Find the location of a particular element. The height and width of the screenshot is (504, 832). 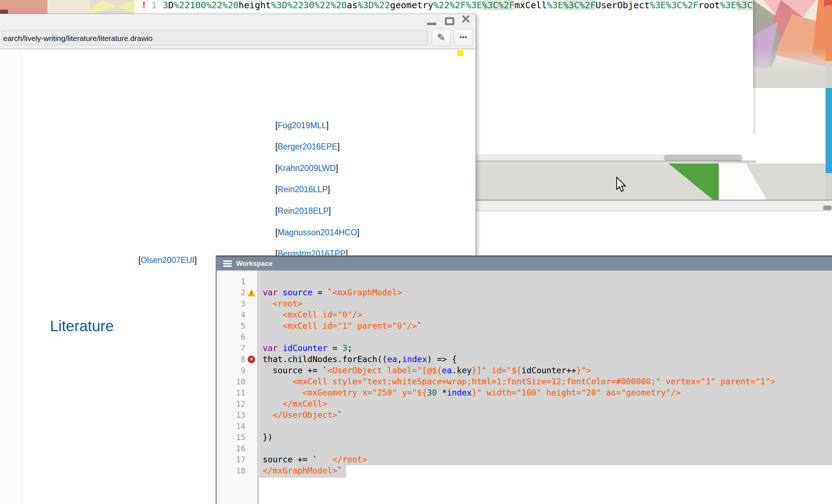

code-text: <mxCell style="text;whiteSpace=wrap;html… is located at coordinates (519, 382).